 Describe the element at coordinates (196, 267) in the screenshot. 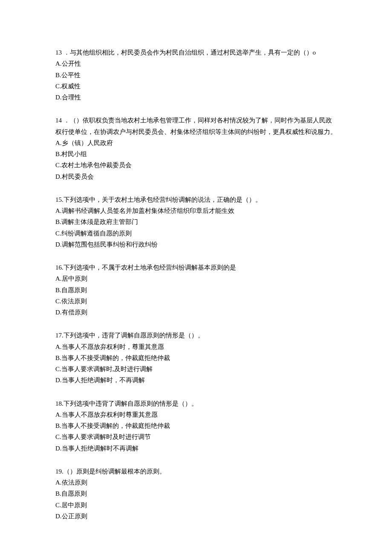

I see `question-stem: 16.下列选项中，不属于农村土地承包经营纠纷调解基本原则的是` at that location.